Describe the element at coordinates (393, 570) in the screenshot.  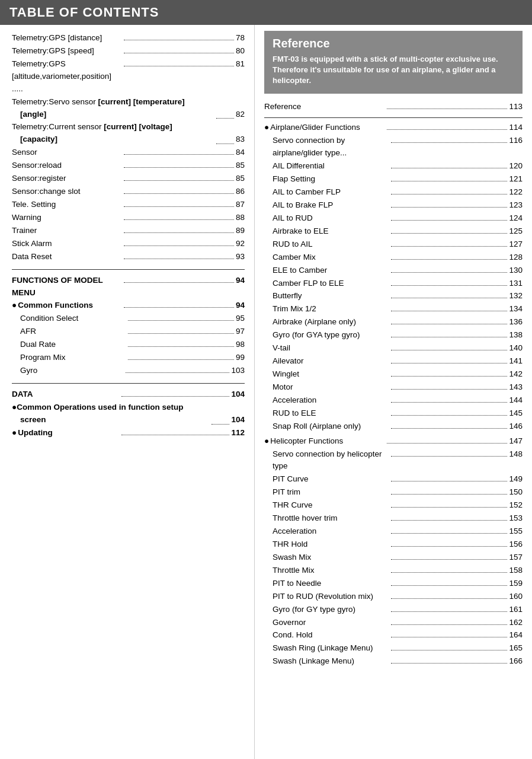
I see `toc-item: Throttle Mix 158` at that location.